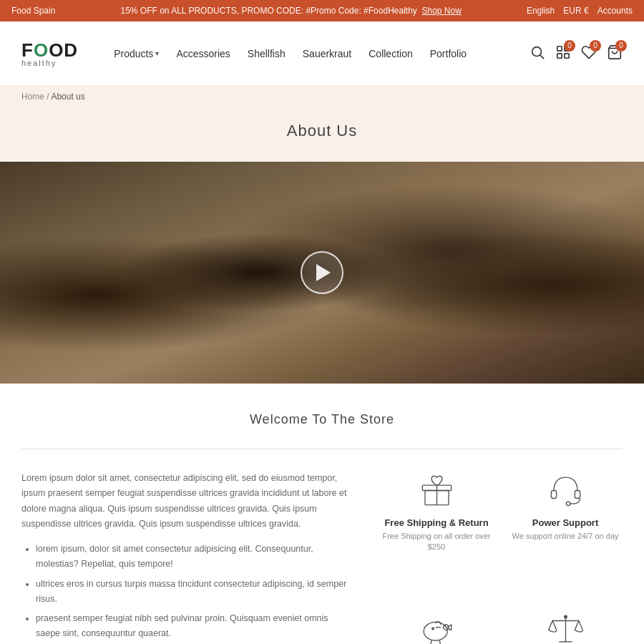 The height and width of the screenshot is (644, 644). What do you see at coordinates (442, 11) in the screenshot?
I see `shop-now-link: Shop Now` at bounding box center [442, 11].